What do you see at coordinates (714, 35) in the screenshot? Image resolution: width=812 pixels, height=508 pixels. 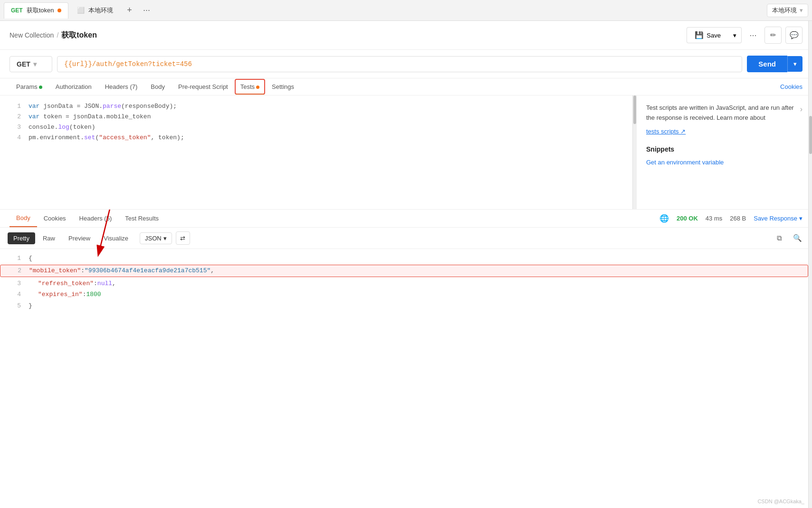 I see `save-group: 💾 Save ▾` at bounding box center [714, 35].